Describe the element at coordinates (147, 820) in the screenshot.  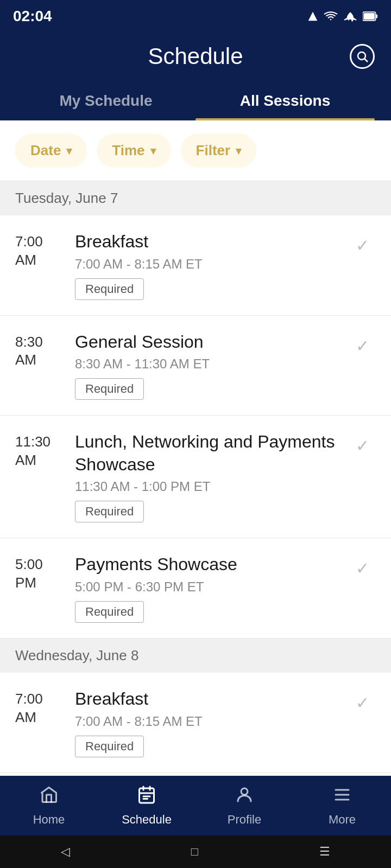
I see `nav-label-schedule: Schedule` at that location.